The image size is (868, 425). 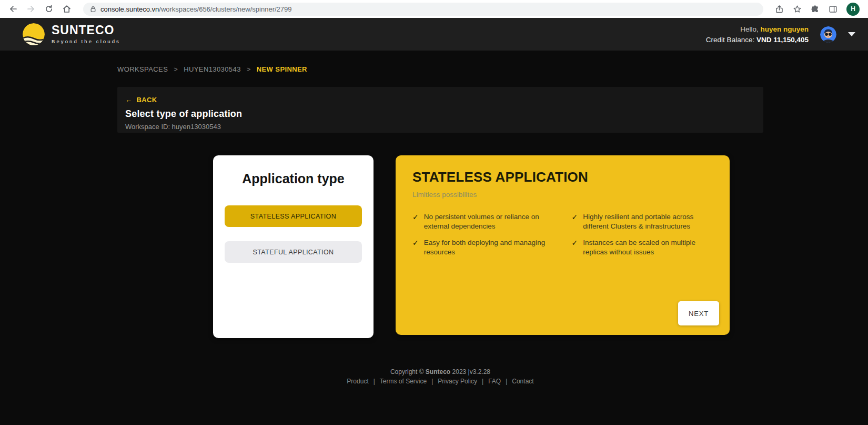 I want to click on feature-item: ✓ Highly resilient and portable across d…, so click(x=643, y=222).